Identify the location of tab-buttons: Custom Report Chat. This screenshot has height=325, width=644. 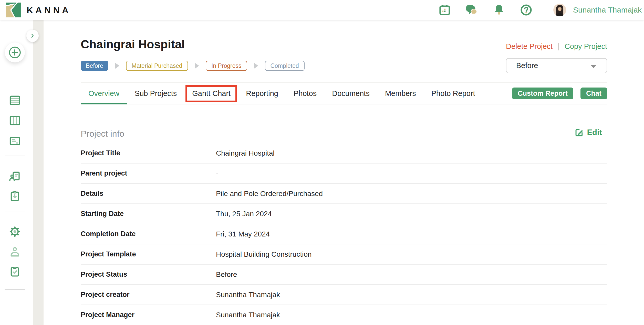
(559, 93).